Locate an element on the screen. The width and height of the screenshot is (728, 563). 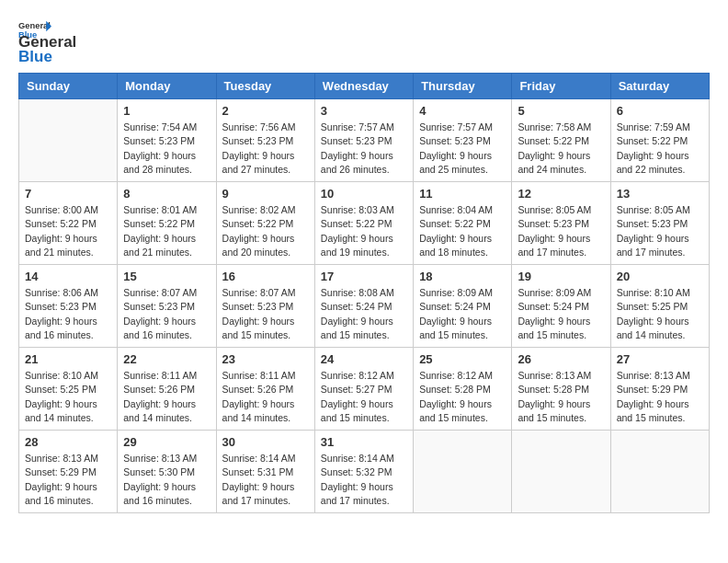
calendar-cell: 19Sunrise: 8:09 AM Sunset: 5:24 PM Dayli… is located at coordinates (561, 306).